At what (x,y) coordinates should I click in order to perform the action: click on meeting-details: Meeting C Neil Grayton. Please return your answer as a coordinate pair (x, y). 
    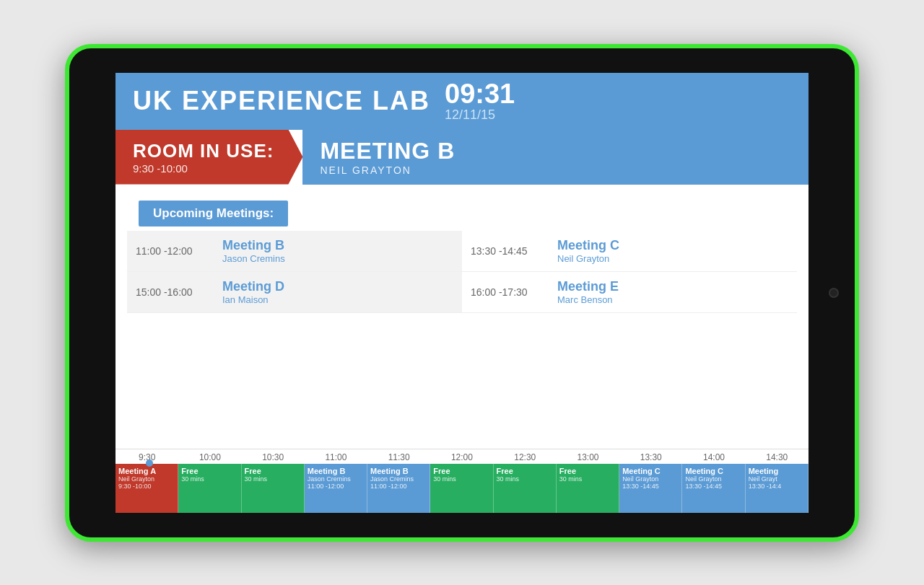
    Looking at the image, I should click on (588, 251).